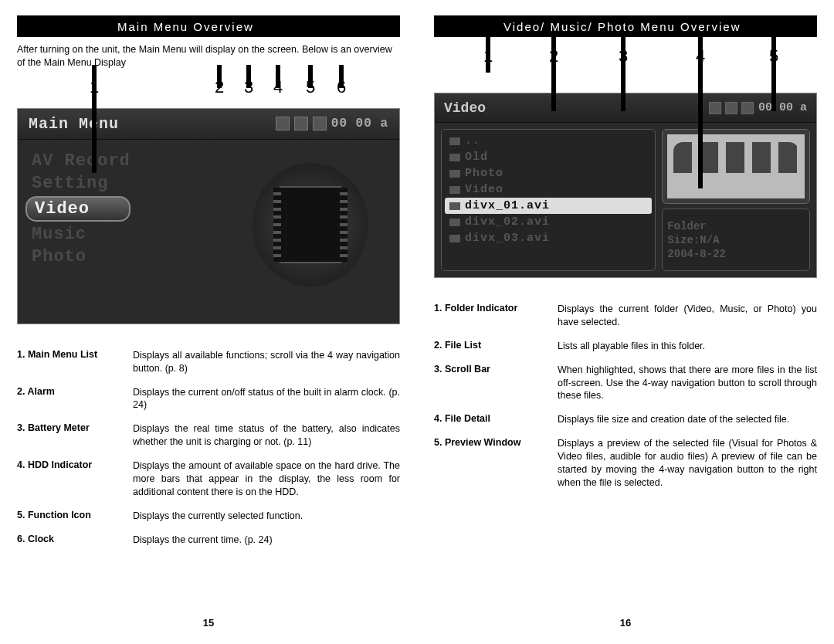  I want to click on legend-row: 5. Preview WindowDisplays a preview of t…, so click(626, 463).